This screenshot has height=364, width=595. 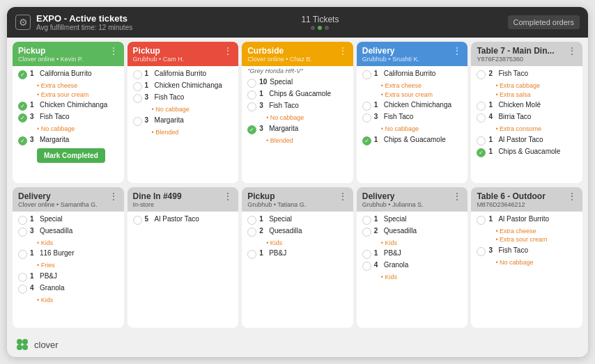 I want to click on item-row: ✓3Margarita, so click(x=68, y=141).